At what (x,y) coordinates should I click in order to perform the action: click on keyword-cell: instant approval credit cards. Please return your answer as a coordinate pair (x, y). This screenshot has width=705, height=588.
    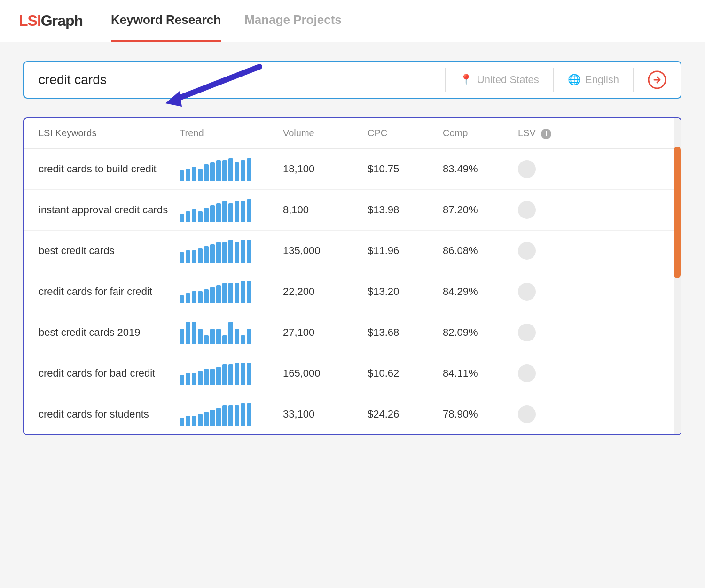
    Looking at the image, I should click on (109, 210).